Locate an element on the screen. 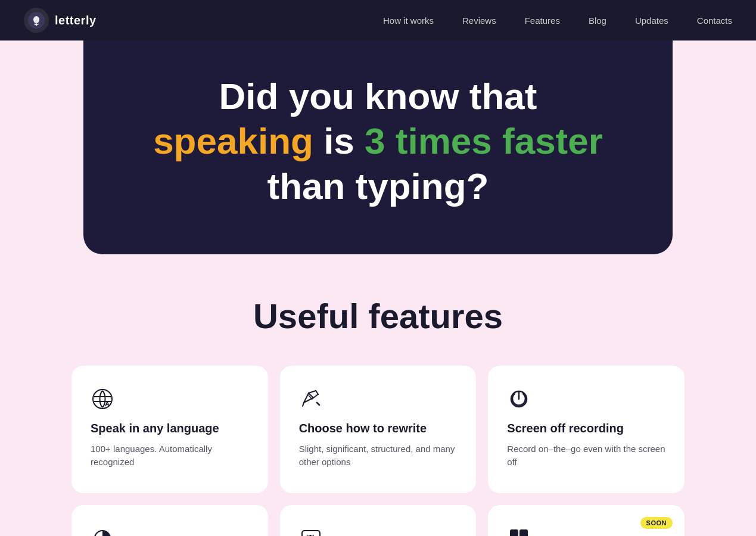  svg-text: T is located at coordinates (310, 535).